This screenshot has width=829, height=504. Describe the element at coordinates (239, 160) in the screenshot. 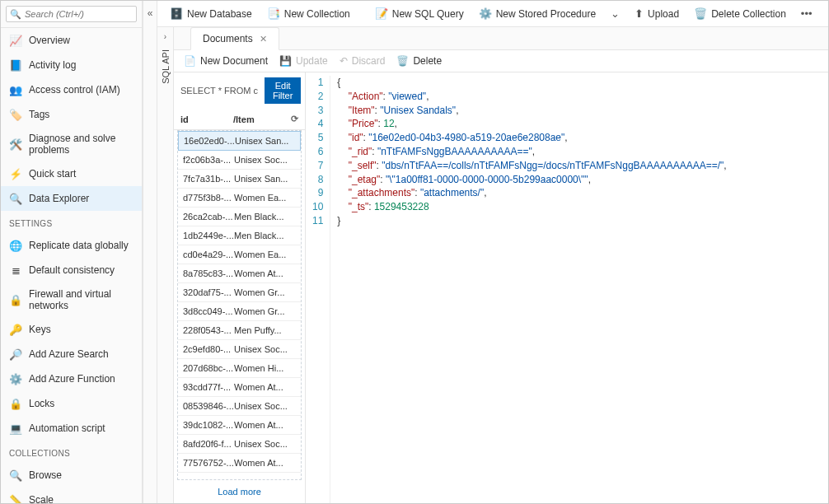

I see `document-row: f2c06b3a-...Unisex Soc...` at that location.